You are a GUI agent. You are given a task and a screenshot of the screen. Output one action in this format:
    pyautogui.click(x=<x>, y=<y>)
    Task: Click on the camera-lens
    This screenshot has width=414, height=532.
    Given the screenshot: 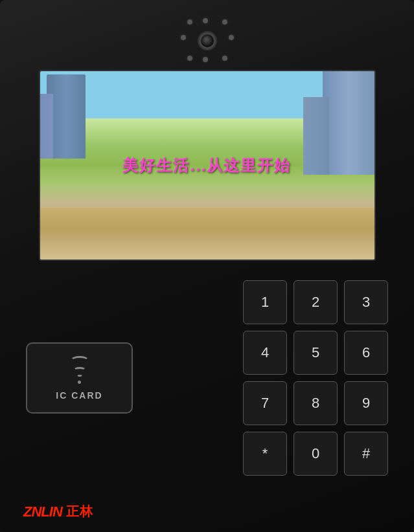 What is the action you would take?
    pyautogui.click(x=207, y=41)
    